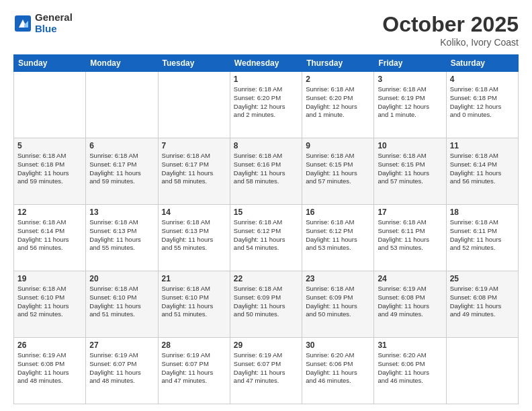 The height and width of the screenshot is (411, 532). I want to click on calendar-cell: 19Sunrise: 6:18 AM Sunset: 6:10 PM Dayli…, so click(50, 305).